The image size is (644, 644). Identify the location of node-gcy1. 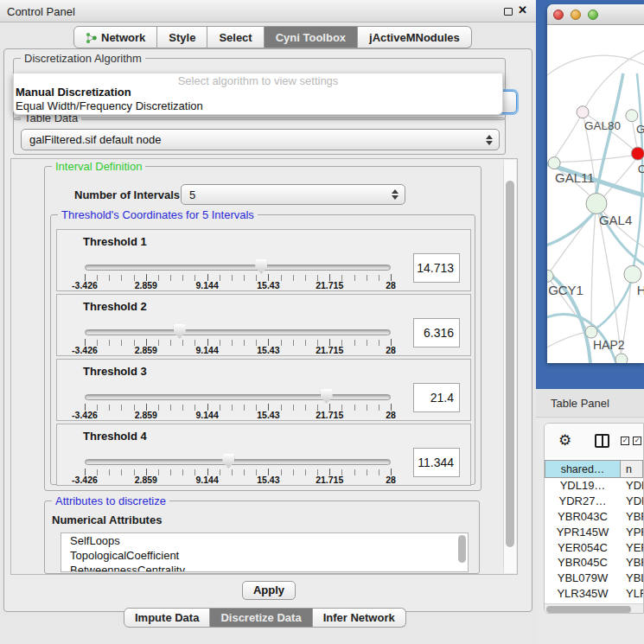
(550, 276).